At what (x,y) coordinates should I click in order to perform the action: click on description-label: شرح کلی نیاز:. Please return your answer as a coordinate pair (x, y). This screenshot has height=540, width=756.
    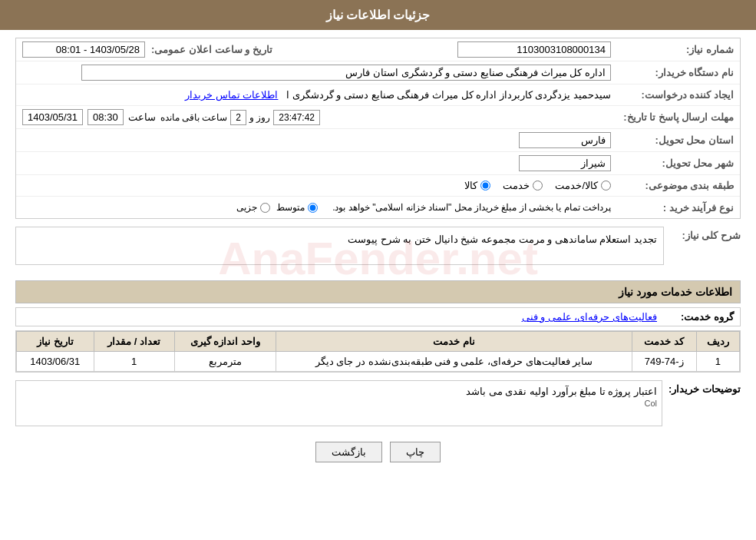
    Looking at the image, I should click on (702, 234).